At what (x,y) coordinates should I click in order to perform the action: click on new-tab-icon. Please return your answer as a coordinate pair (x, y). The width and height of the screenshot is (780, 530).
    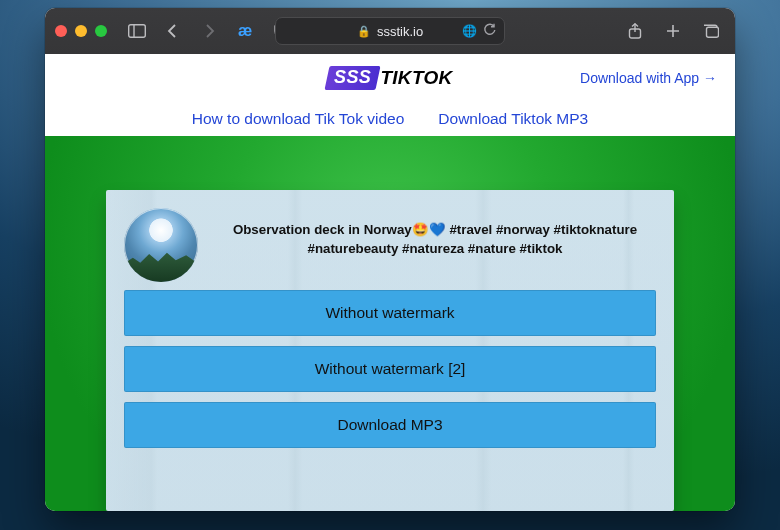
    Looking at the image, I should click on (673, 31).